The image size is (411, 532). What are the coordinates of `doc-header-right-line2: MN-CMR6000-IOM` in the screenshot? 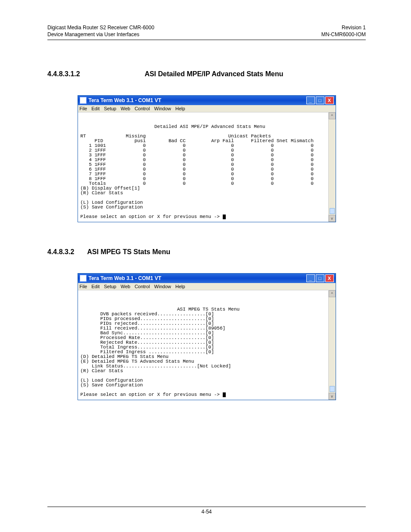 It's located at (344, 34).